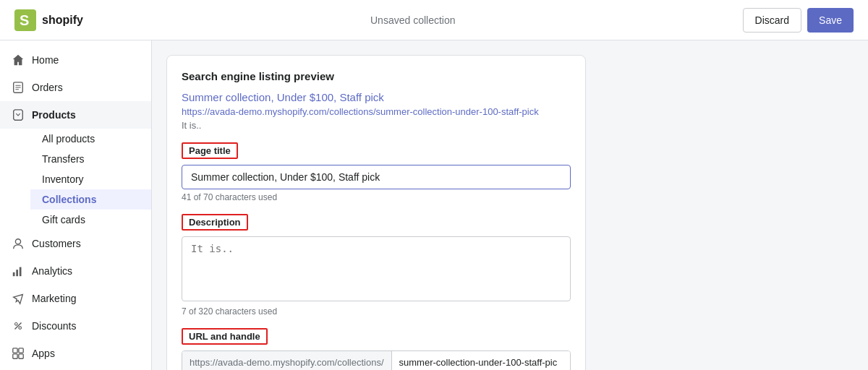  I want to click on page-title: Unsaved collection, so click(413, 20).